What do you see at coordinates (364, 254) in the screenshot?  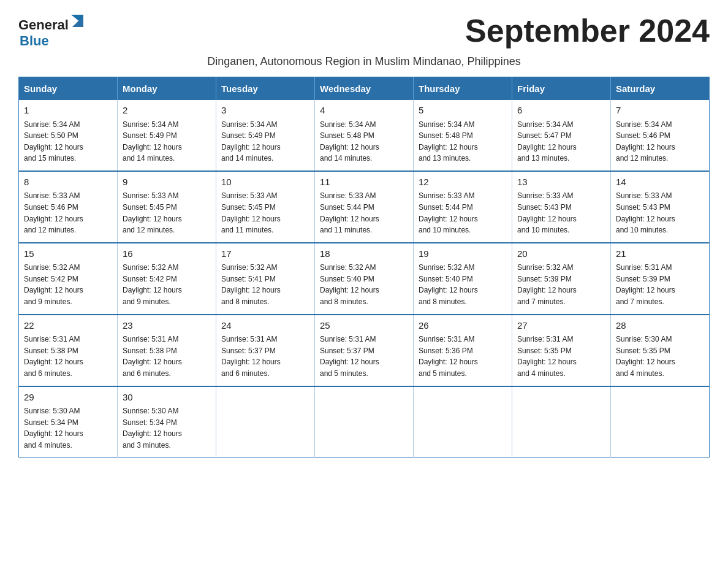 I see `day-number: 18` at bounding box center [364, 254].